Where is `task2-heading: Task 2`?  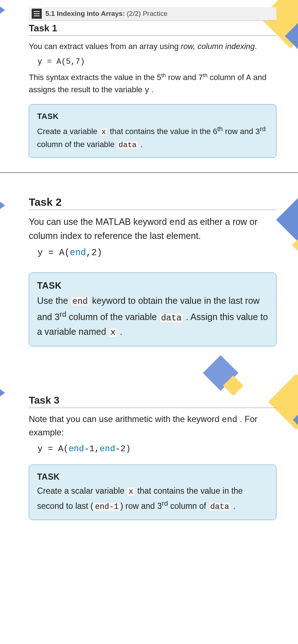
task2-heading: Task 2 is located at coordinates (153, 203).